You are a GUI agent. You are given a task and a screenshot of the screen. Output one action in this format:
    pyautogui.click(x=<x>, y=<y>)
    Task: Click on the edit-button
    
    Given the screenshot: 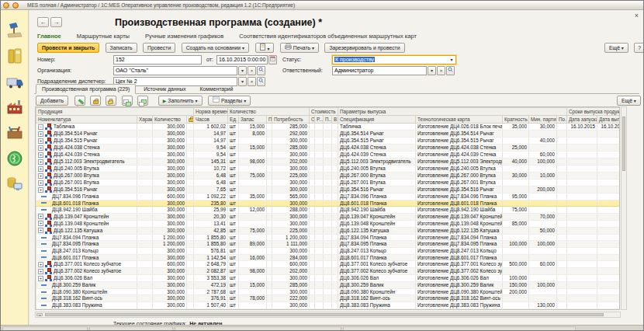 What is the action you would take?
    pyautogui.click(x=80, y=101)
    